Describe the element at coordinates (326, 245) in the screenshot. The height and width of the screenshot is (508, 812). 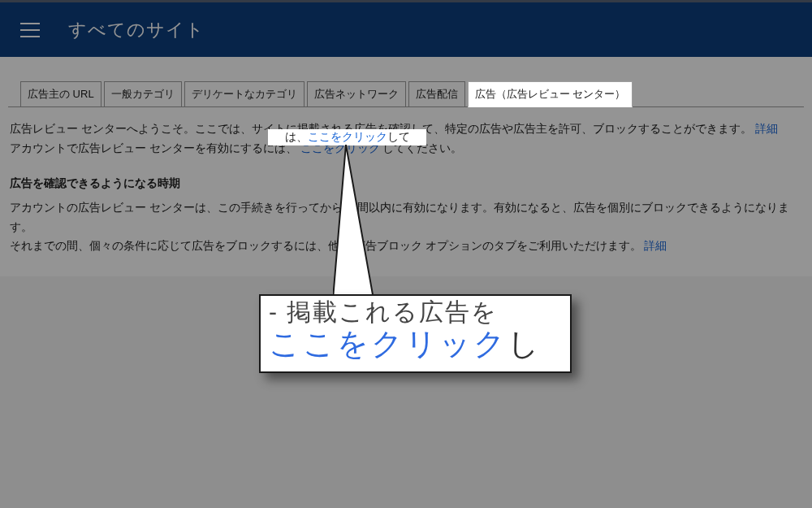
I see `timing-para-b: それまでの間、個々の条件に応じて広告をブロックするには、他の 広告ブロック オプ…` at that location.